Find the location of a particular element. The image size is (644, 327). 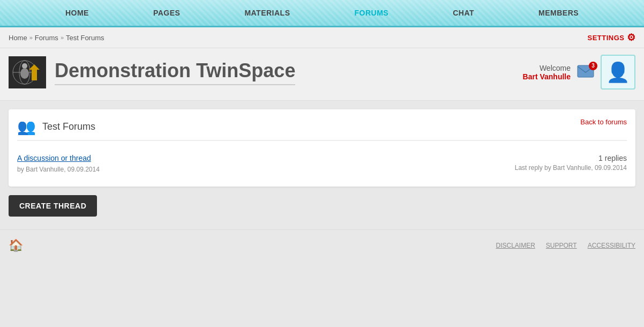

avatar: 👤 is located at coordinates (618, 72).